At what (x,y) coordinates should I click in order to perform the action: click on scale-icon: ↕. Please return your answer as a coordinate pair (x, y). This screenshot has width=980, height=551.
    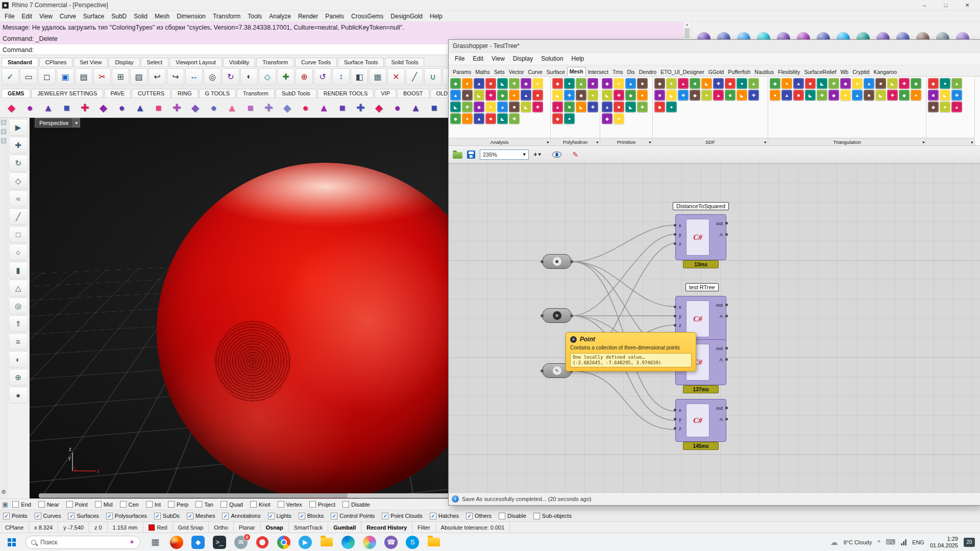
    Looking at the image, I should click on (341, 77).